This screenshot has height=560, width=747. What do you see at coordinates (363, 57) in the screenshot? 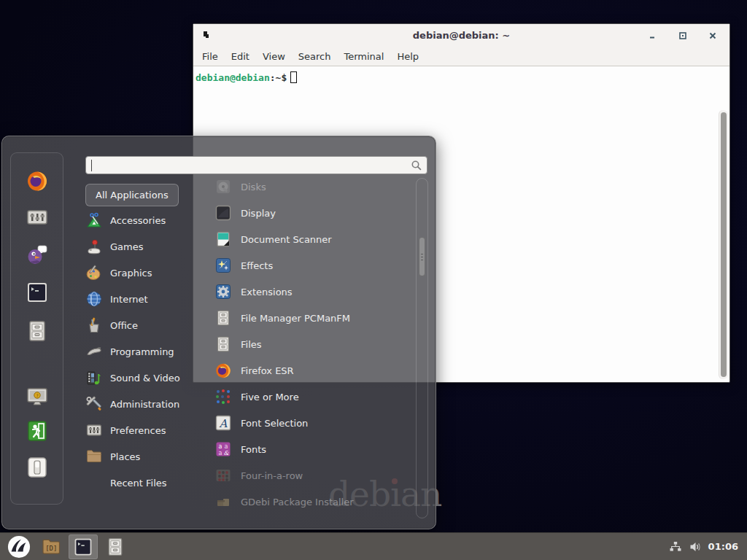
I see `terminal-menu-terminal: Terminal` at bounding box center [363, 57].